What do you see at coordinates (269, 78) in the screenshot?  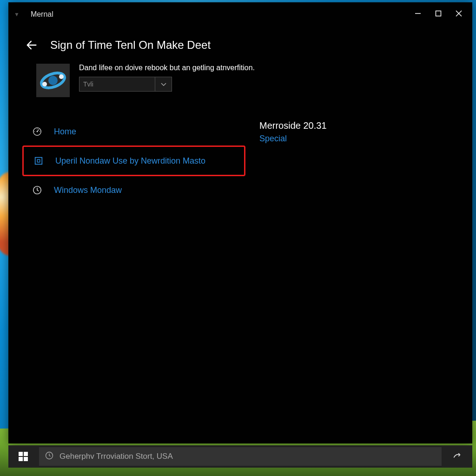 I see `info-text: Dand lifee on doive rebook but an getlin…` at bounding box center [269, 78].